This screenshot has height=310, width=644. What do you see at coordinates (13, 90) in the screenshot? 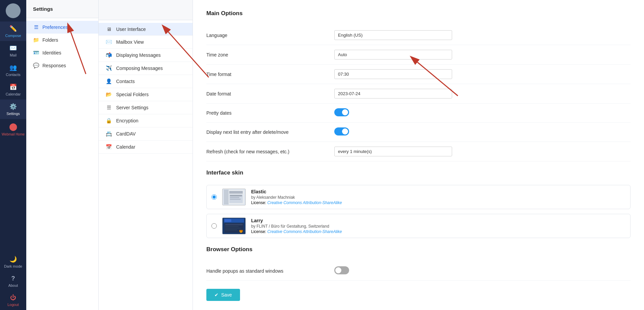
I see `nav-item-calendar: 📅 Calendar` at bounding box center [13, 90].